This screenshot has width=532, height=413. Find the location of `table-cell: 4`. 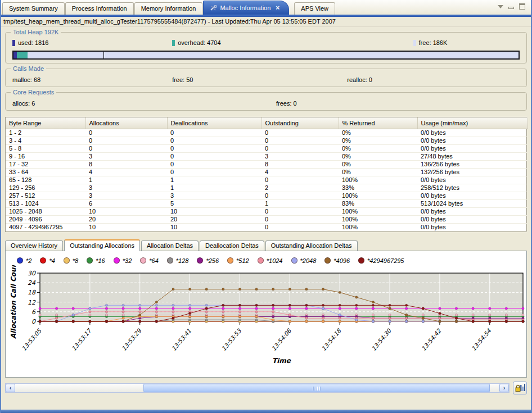

table-cell: 4 is located at coordinates (300, 172).